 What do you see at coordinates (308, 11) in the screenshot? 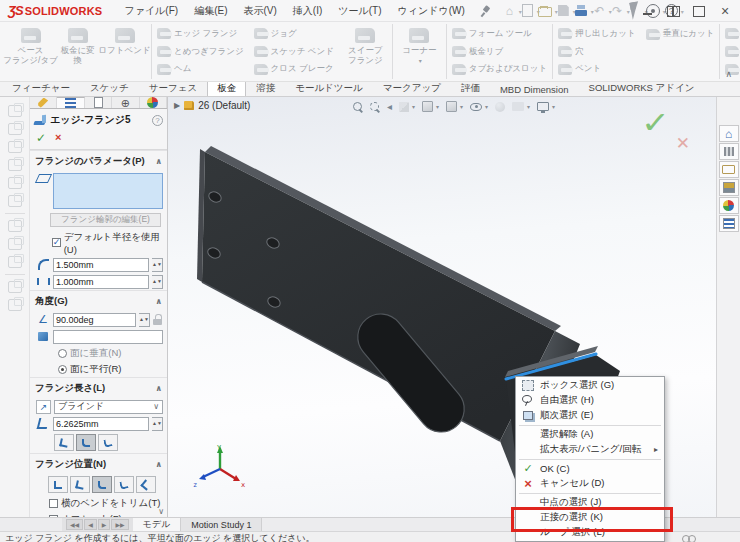
I see `menu-item: 挿入(I)` at bounding box center [308, 11].